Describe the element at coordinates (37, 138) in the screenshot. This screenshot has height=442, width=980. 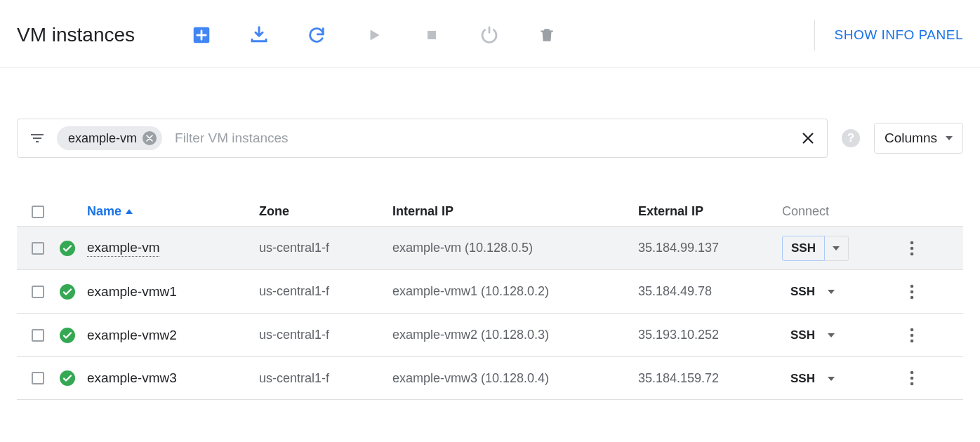
I see `filter-icon` at that location.